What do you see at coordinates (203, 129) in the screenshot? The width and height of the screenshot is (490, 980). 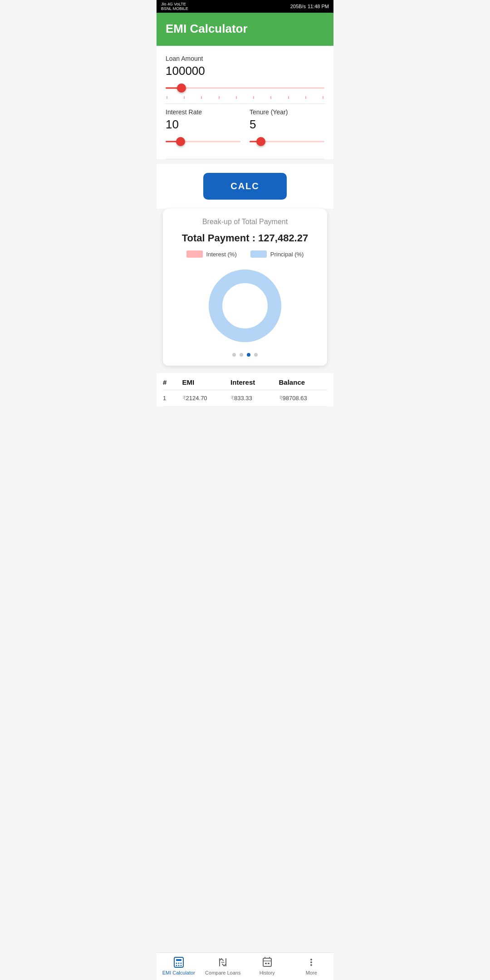 I see `interest-rate-section: Interest Rate 10` at bounding box center [203, 129].